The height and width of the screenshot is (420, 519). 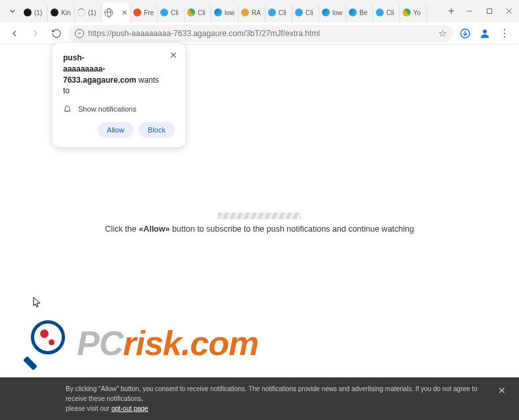 I want to click on nav-back-button, so click(x=14, y=33).